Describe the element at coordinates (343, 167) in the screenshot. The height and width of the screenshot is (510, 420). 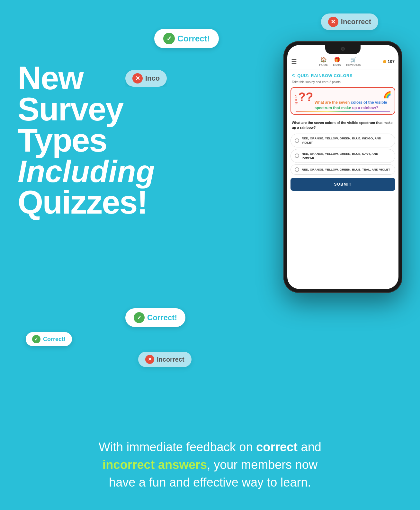
I see `phone: ☰ 🏠 HOME 🎁 EARN 🛒 REWARDS` at that location.